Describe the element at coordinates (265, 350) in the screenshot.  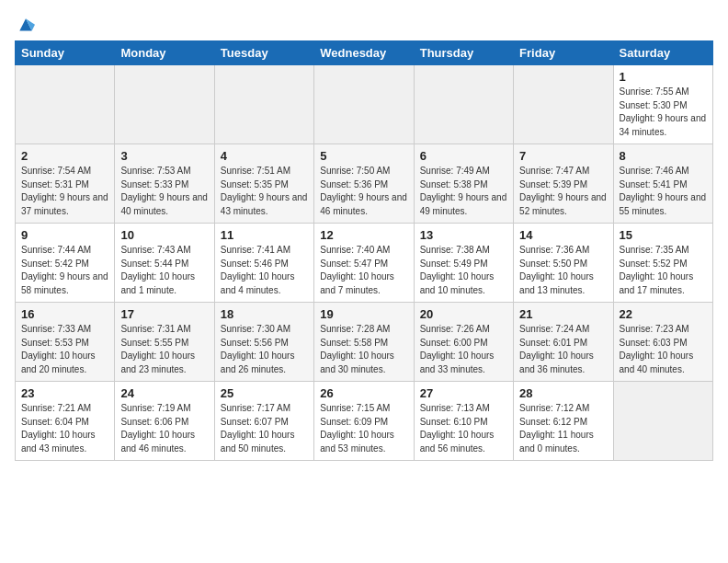
I see `day-info: Sunrise: 7:30 AM Sunset: 5:56 PM Dayligh…` at that location.